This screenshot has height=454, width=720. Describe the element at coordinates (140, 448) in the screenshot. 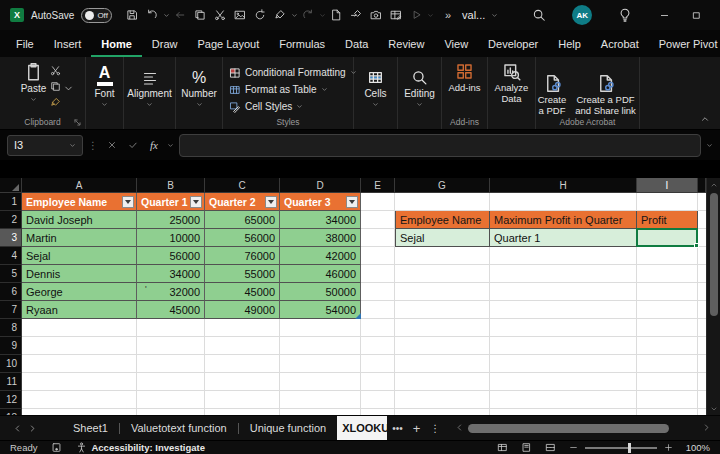

I see `accessibility-status: Accessibility: Investigate` at that location.